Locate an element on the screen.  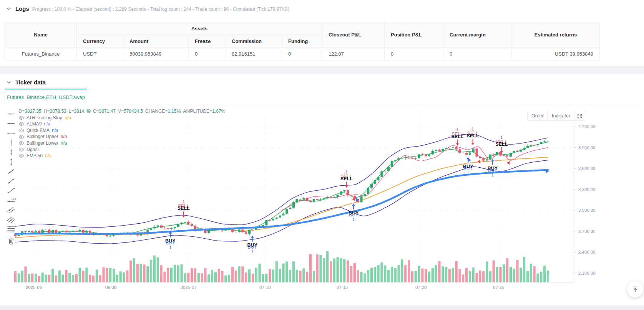
sell-arrowhead is located at coordinates (347, 187).